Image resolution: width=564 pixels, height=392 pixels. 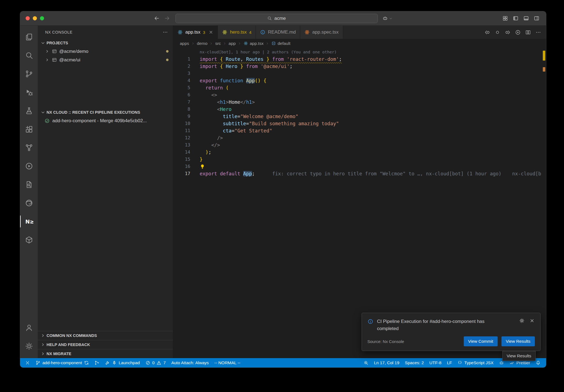 What do you see at coordinates (218, 43) in the screenshot?
I see `breadcrumb-item-src: src` at bounding box center [218, 43].